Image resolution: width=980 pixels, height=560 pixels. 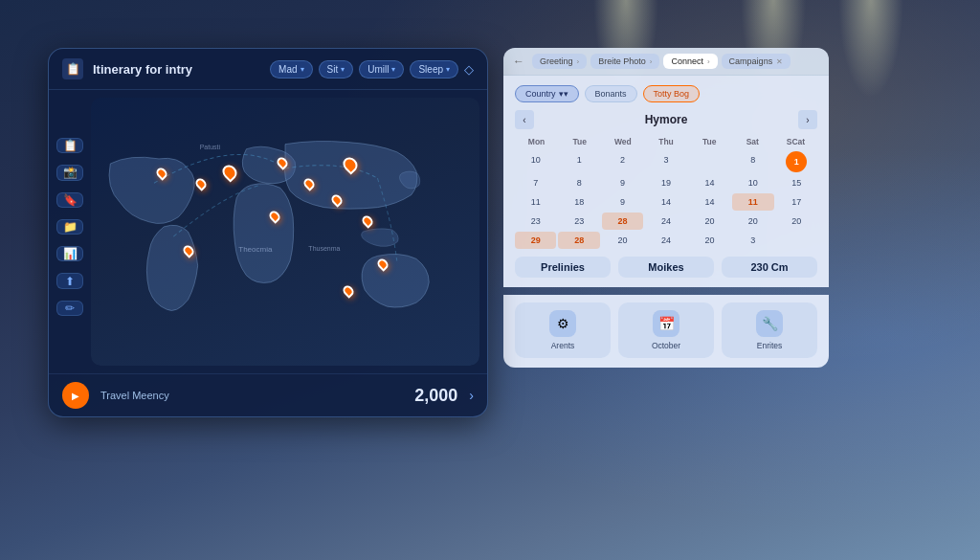 What do you see at coordinates (622, 162) in the screenshot?
I see `cal-day: 2` at bounding box center [622, 162].